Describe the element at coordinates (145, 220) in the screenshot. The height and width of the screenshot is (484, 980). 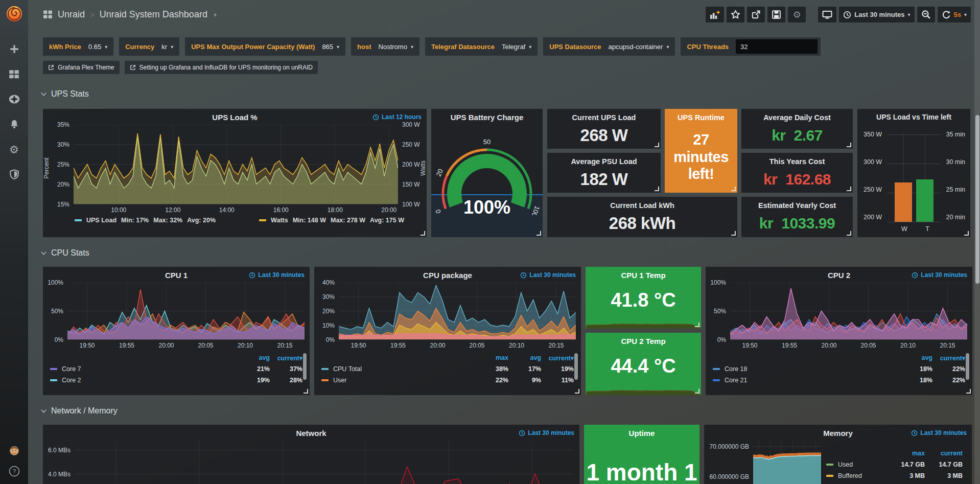
I see `legend-item-ups-load: UPS Load Min: 17% Max: 32% Avg: 20%` at that location.